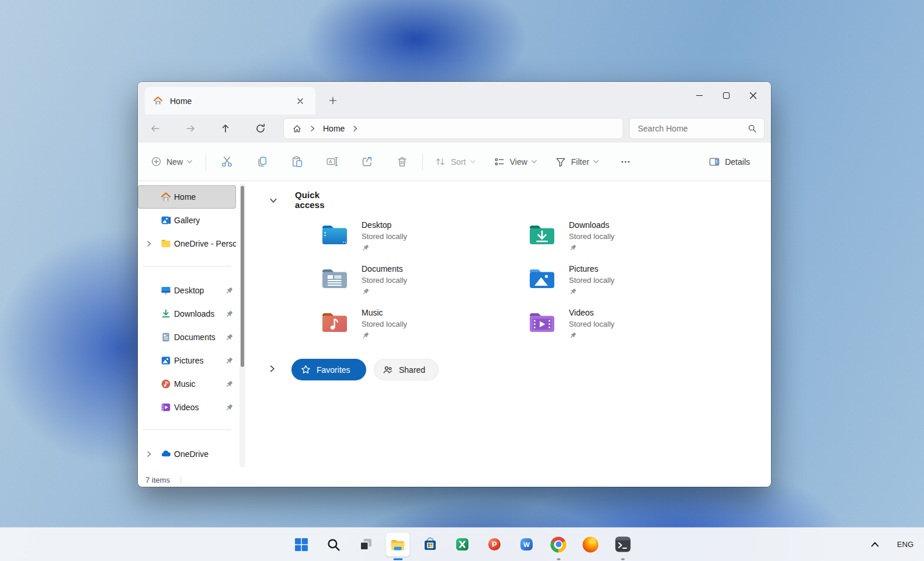 The height and width of the screenshot is (561, 924). What do you see at coordinates (300, 101) in the screenshot?
I see `tab-close-icon` at bounding box center [300, 101].